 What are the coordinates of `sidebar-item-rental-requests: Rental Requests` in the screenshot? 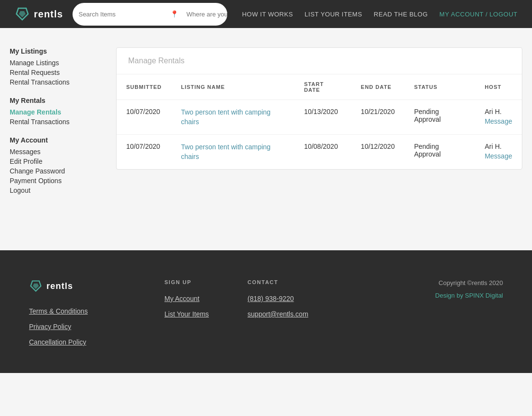 It's located at (53, 72).